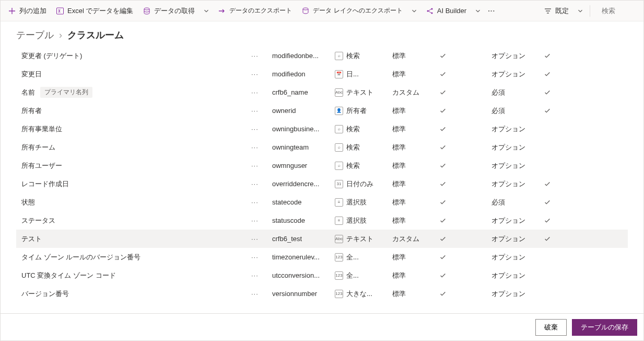 Image resolution: width=644 pixels, height=341 pixels. Describe the element at coordinates (357, 10) in the screenshot. I see `export-lake-label: データ レイクへのエクスポート` at that location.